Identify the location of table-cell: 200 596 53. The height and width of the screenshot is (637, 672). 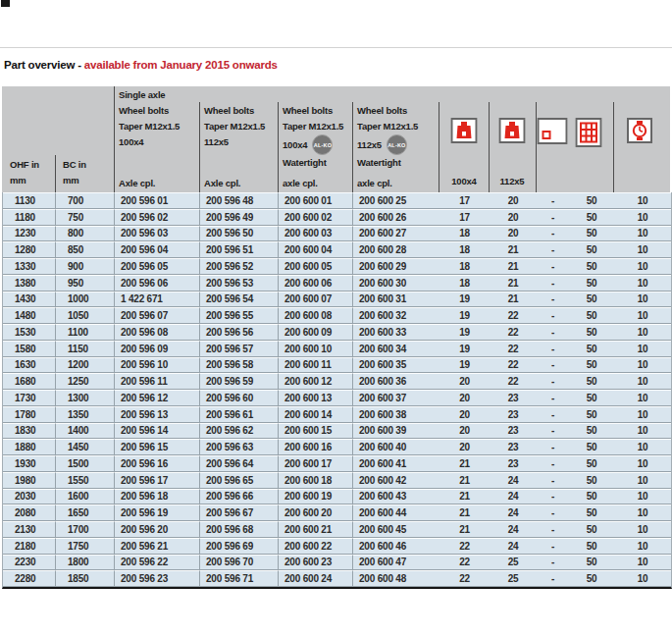
(239, 283).